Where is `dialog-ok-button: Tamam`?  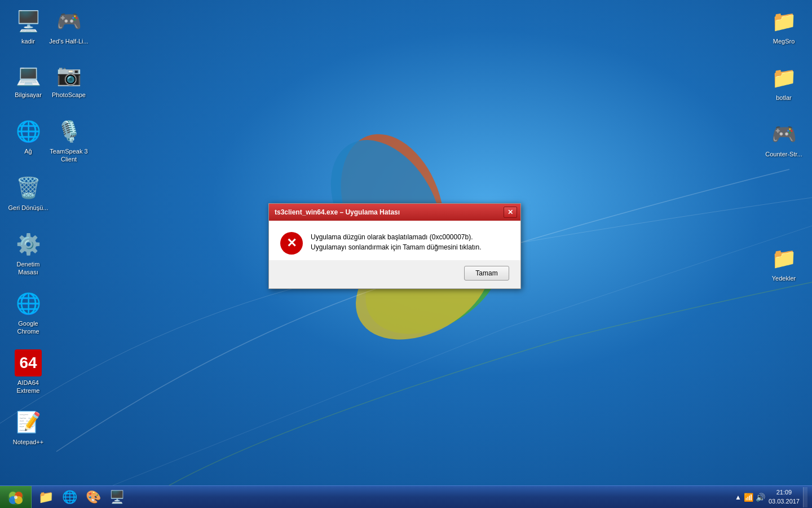 dialog-ok-button: Tamam is located at coordinates (487, 273).